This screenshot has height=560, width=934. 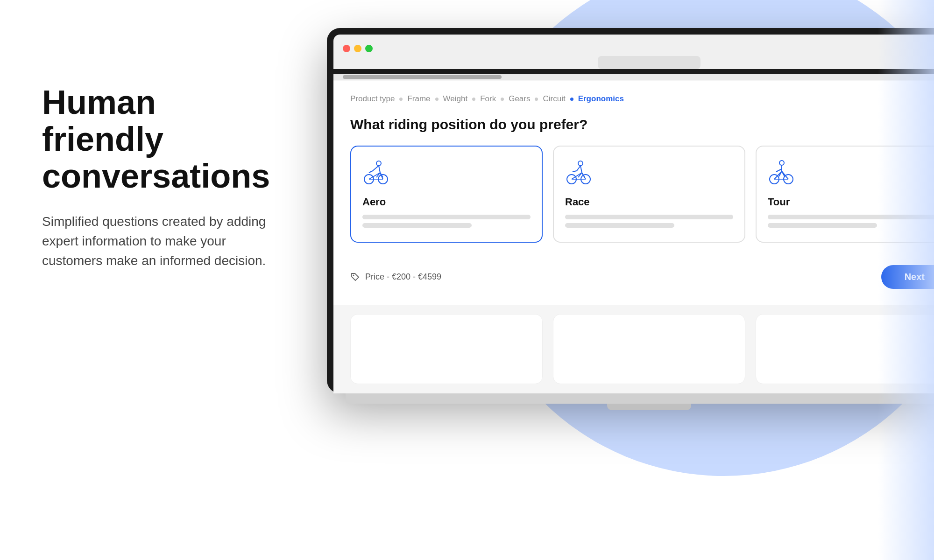 What do you see at coordinates (642, 99) in the screenshot?
I see `step-nav: Product type Frame Weight Fork` at bounding box center [642, 99].